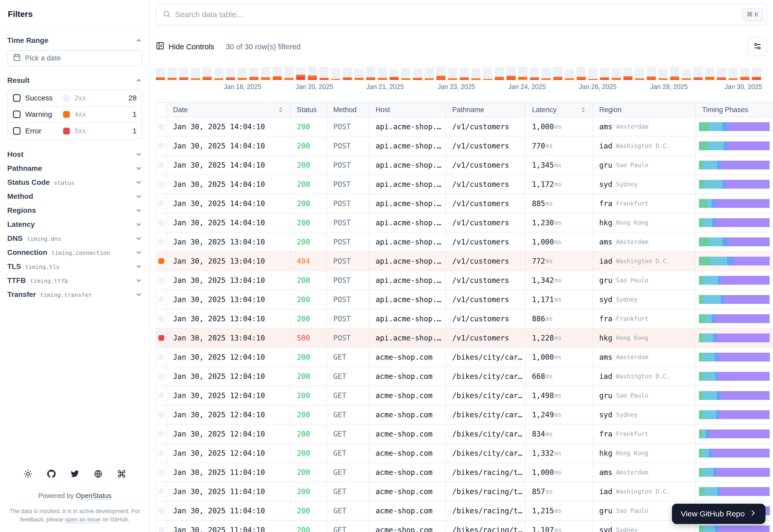 The height and width of the screenshot is (532, 773). I want to click on theme-sun-icon, so click(28, 474).